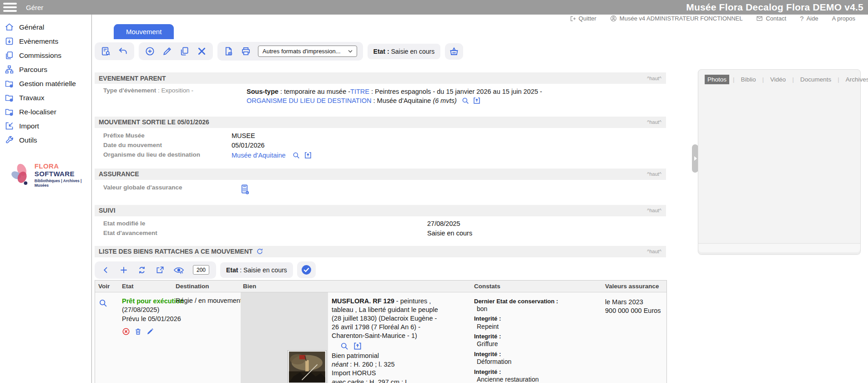  What do you see at coordinates (407, 97) in the screenshot?
I see `evenement-parent-summary: Sous-type : temporaire au musée -TITRE :…` at bounding box center [407, 97].